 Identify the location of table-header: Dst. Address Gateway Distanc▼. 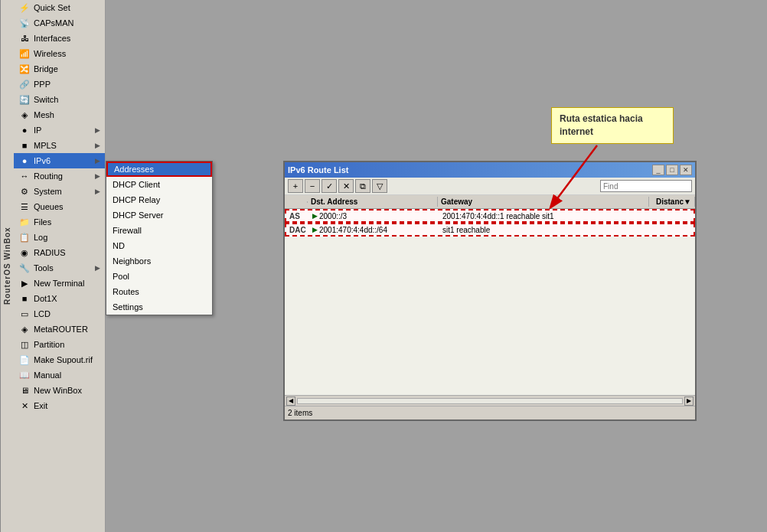
(490, 202).